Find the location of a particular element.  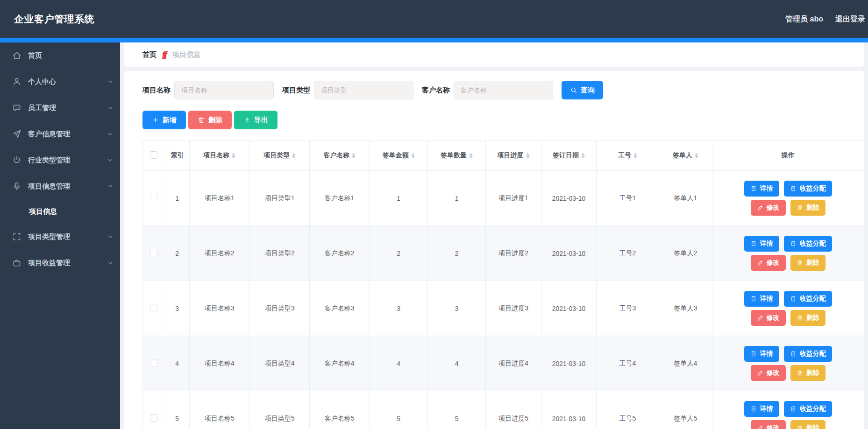

breadcrumb-current: 项目信息 is located at coordinates (186, 55).